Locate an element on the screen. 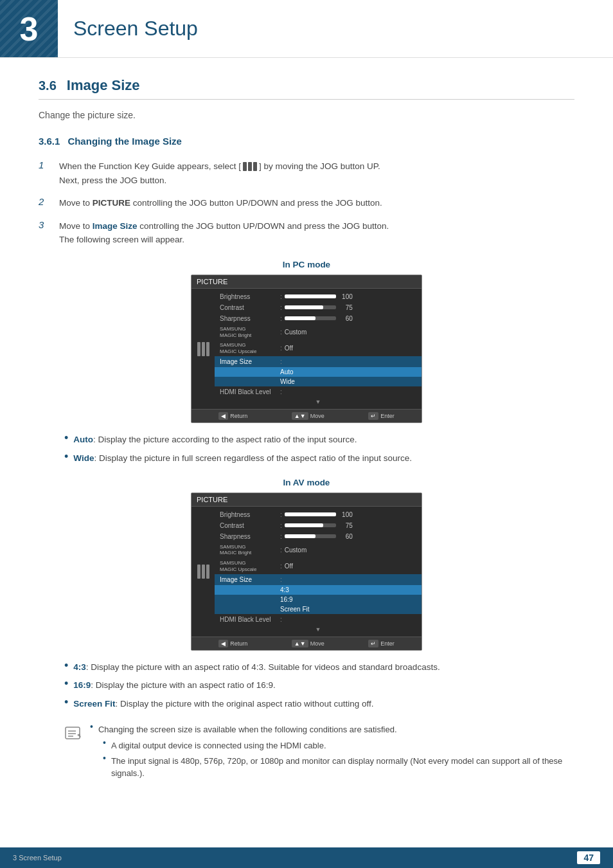 Image resolution: width=613 pixels, height=868 pixels. note-bullets: • Changing the screen size is available … is located at coordinates (332, 752).